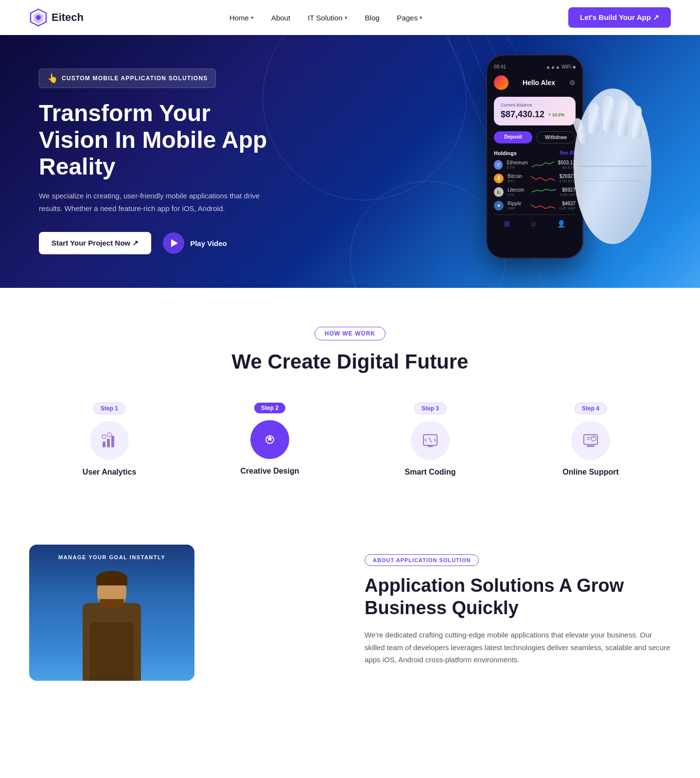  What do you see at coordinates (535, 206) in the screenshot?
I see `coin-ripple: ✕ Ripple XRP $4637 3.85 XRP` at bounding box center [535, 206].